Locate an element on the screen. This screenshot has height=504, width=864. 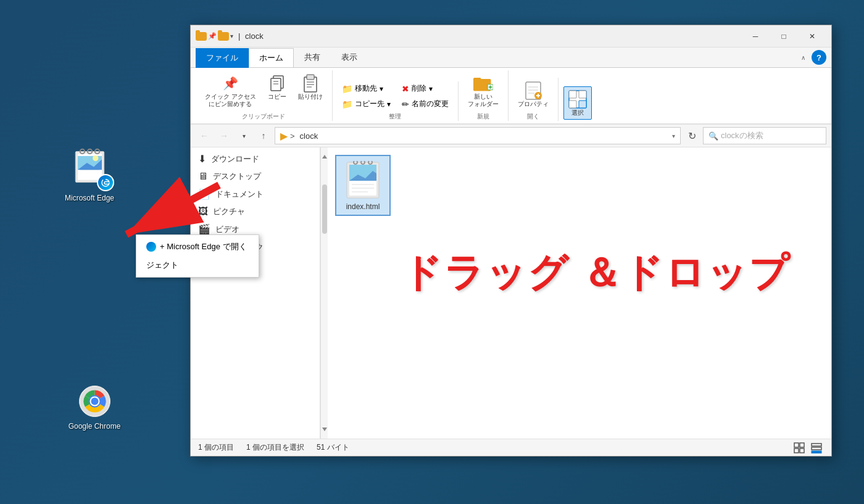
paste-icon is located at coordinates (310, 83).